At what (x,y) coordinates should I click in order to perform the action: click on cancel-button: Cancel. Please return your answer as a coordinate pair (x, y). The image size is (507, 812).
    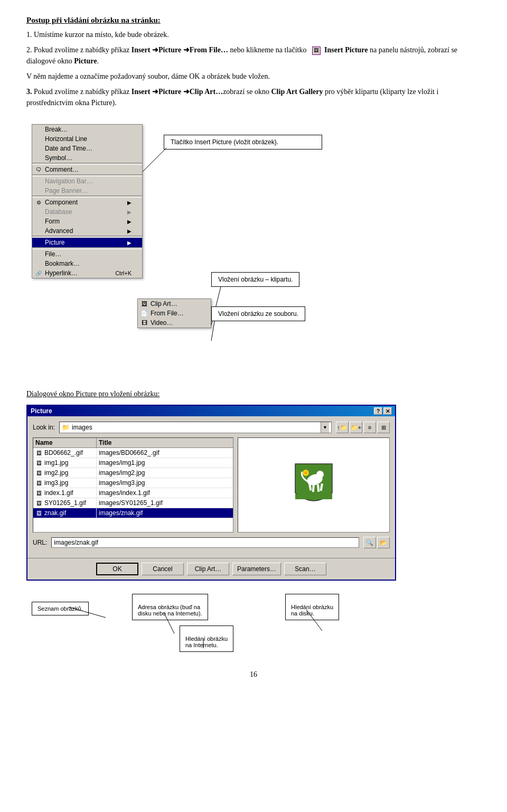
    Looking at the image, I should click on (163, 569).